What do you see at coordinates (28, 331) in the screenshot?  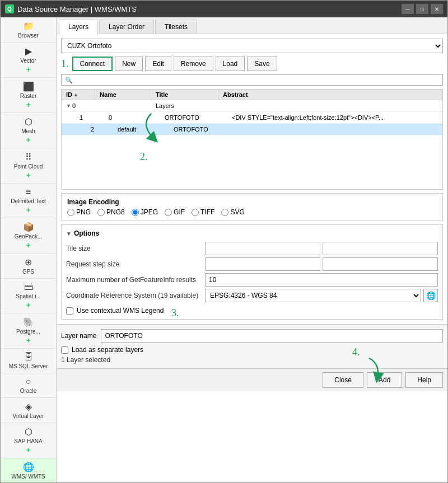 I see `sidebar-item-postgres: 🐘 Postgre... +` at bounding box center [28, 331].